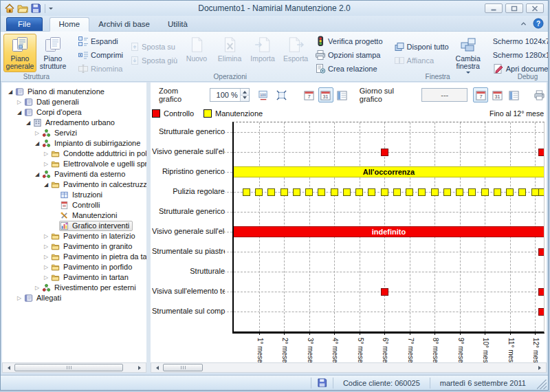 Image resolution: width=550 pixels, height=392 pixels. What do you see at coordinates (75, 287) in the screenshot?
I see `tree-item-rivestimento-per-esterni: ▷Rivestimento per esterni` at bounding box center [75, 287].